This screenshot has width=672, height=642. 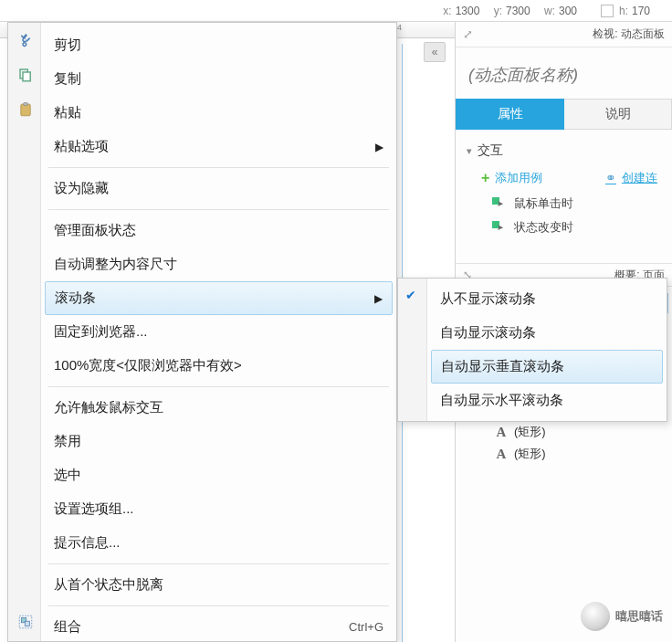 I want to click on lock-icon, so click(x=607, y=11).